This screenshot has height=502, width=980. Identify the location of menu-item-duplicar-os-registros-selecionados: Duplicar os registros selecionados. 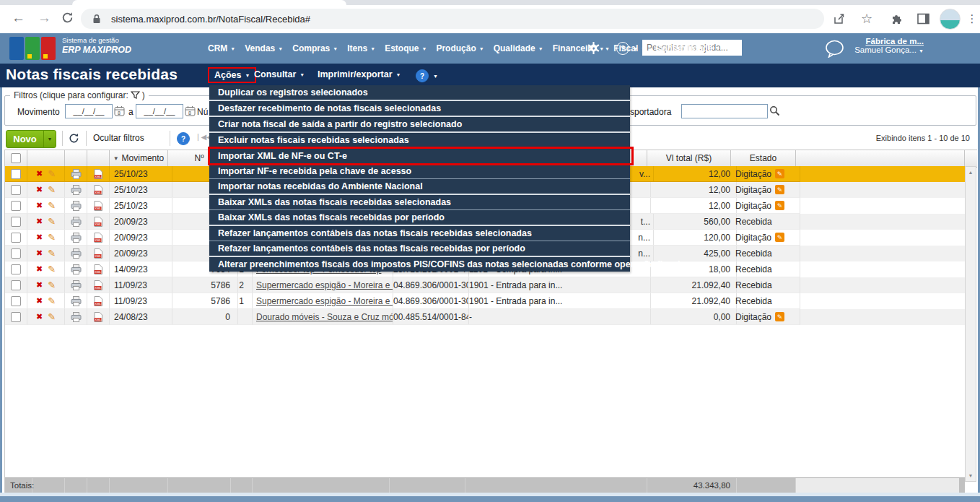
(420, 92).